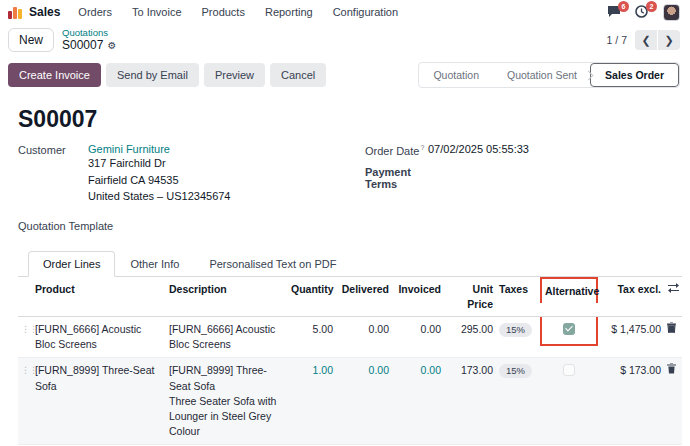 This screenshot has height=446, width=690. I want to click on cell-quantity: 5.00, so click(312, 330).